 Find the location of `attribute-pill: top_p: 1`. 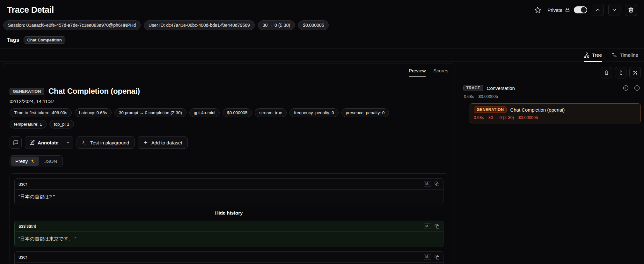

attribute-pill: top_p: 1 is located at coordinates (62, 124).